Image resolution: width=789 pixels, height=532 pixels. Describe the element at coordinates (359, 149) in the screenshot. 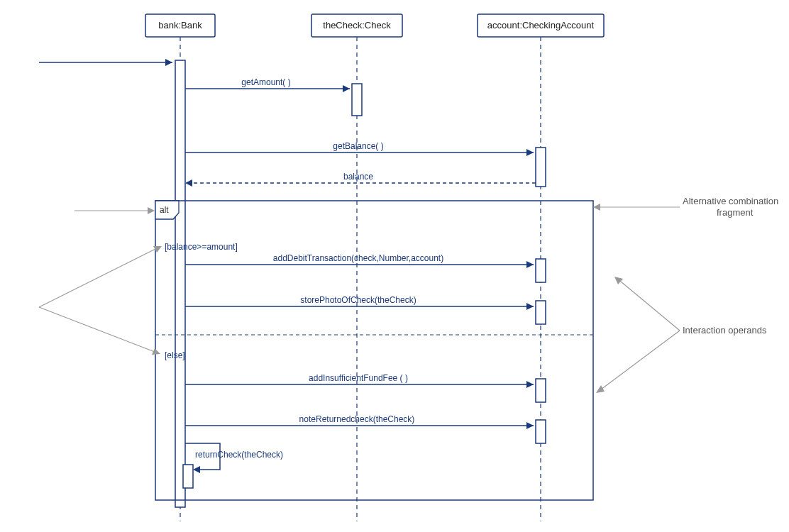

I see `message-getBalance: getBalance( )` at that location.